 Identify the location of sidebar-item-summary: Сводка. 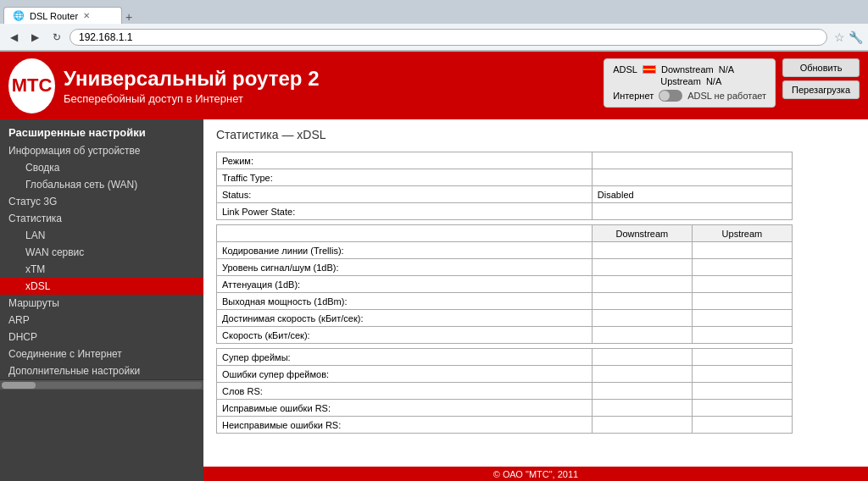
(102, 168).